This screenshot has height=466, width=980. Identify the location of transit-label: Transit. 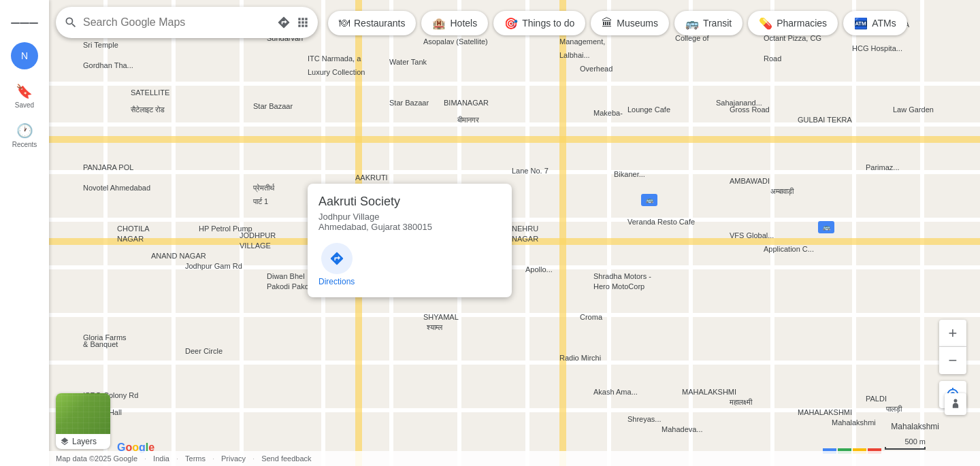
(717, 23).